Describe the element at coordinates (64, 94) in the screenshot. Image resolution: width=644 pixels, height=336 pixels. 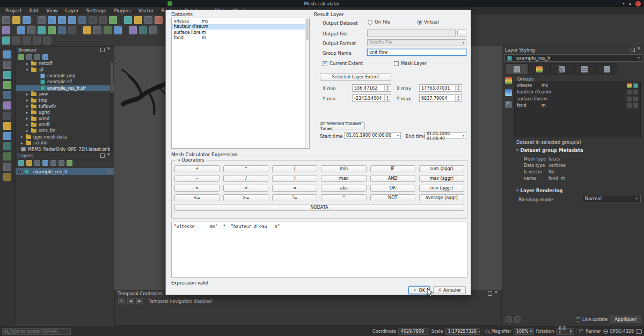
I see `browser-item: sww` at that location.